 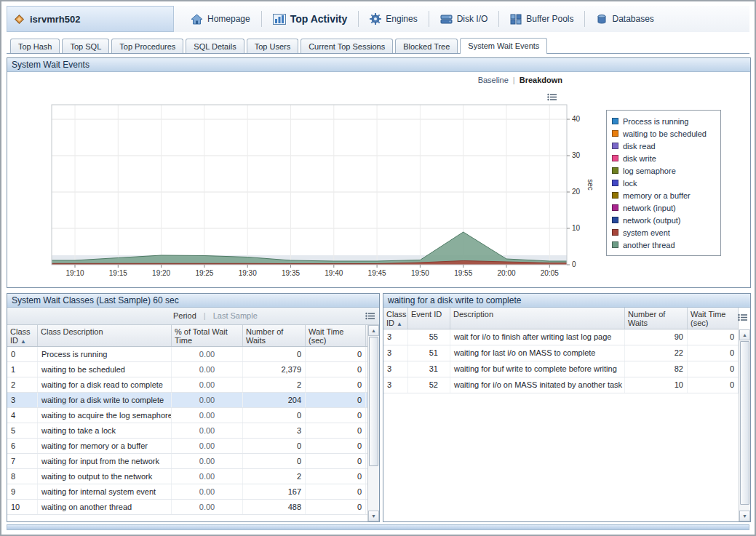 I want to click on column-header-event-id: Event ID, so click(x=429, y=319).